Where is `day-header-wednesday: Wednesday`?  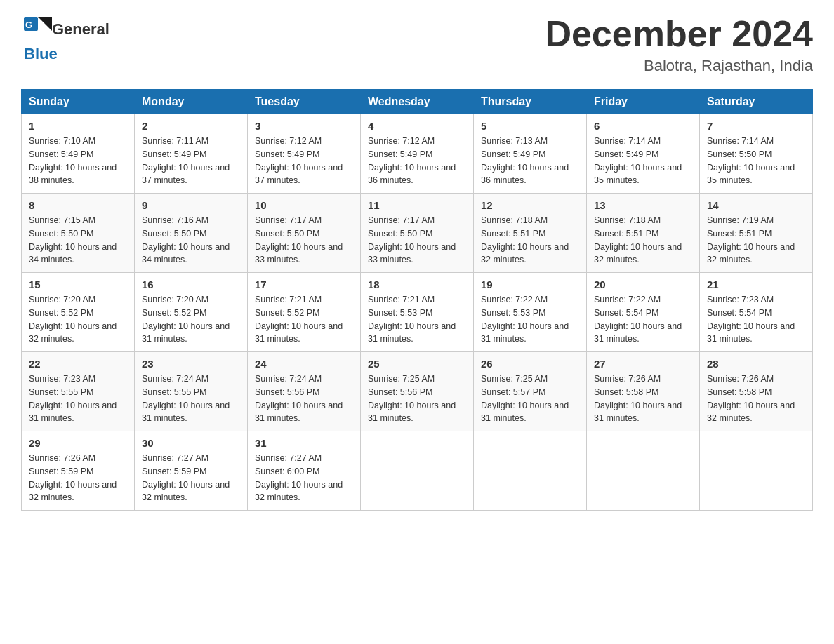
day-header-wednesday: Wednesday is located at coordinates (417, 102).